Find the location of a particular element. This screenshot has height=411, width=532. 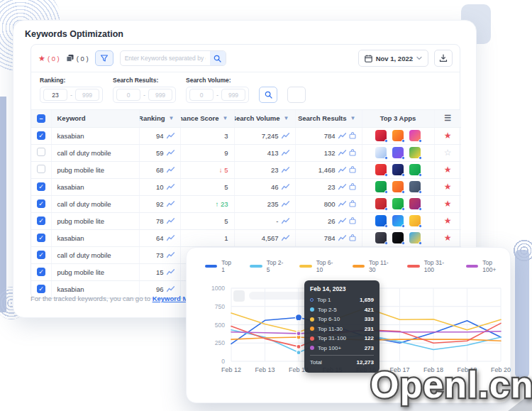

results-to-input is located at coordinates (160, 95).